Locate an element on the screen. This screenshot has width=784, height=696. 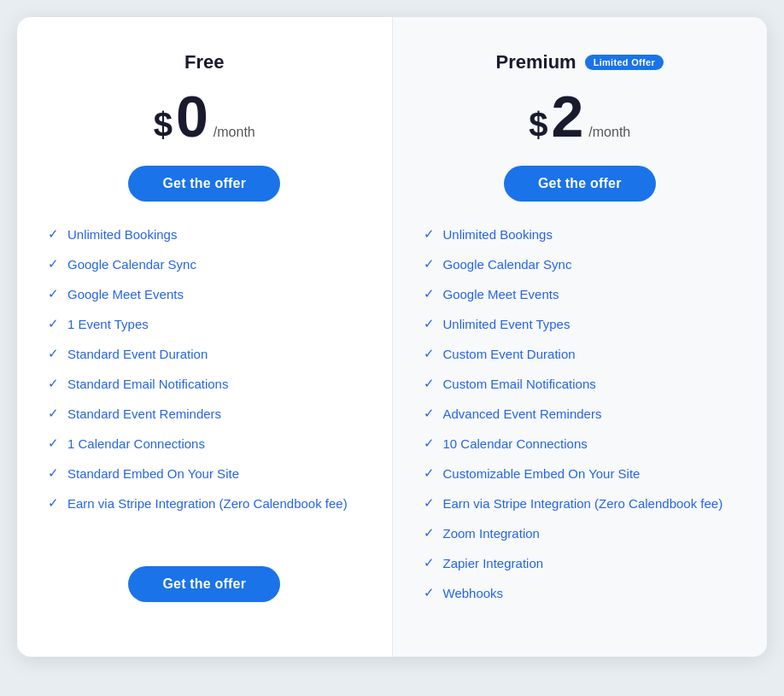
feature-text: Standard Event Duration is located at coordinates (137, 354).